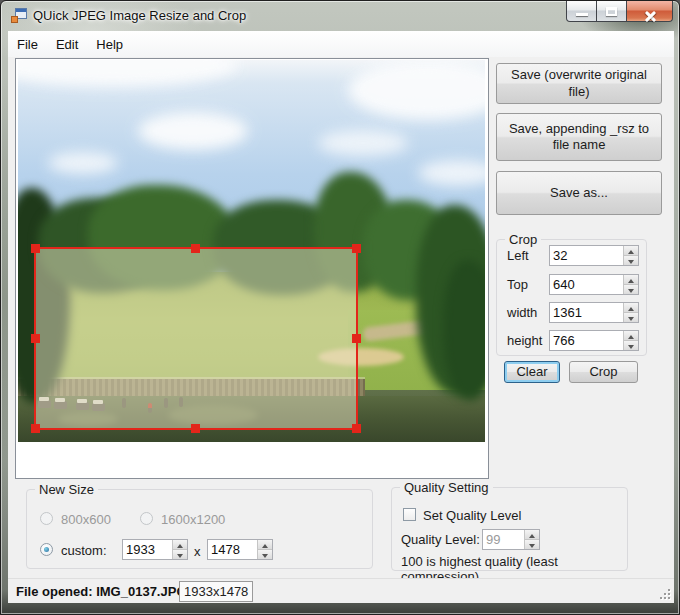 Image resolution: width=680 pixels, height=615 pixels. I want to click on crop-top-input, so click(586, 284).